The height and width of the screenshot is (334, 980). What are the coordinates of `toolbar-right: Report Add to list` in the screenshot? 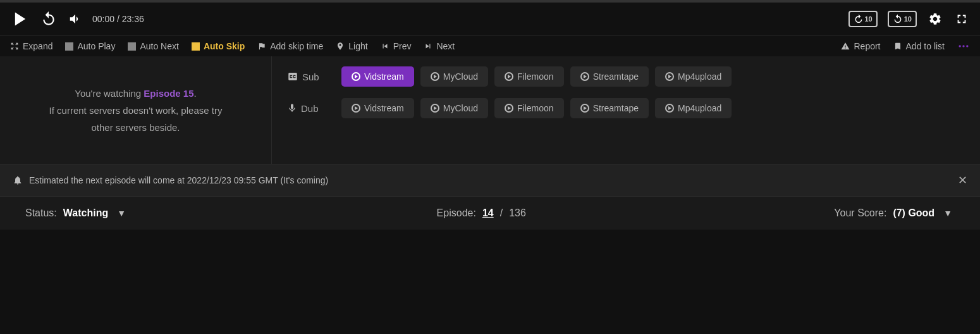 It's located at (905, 46).